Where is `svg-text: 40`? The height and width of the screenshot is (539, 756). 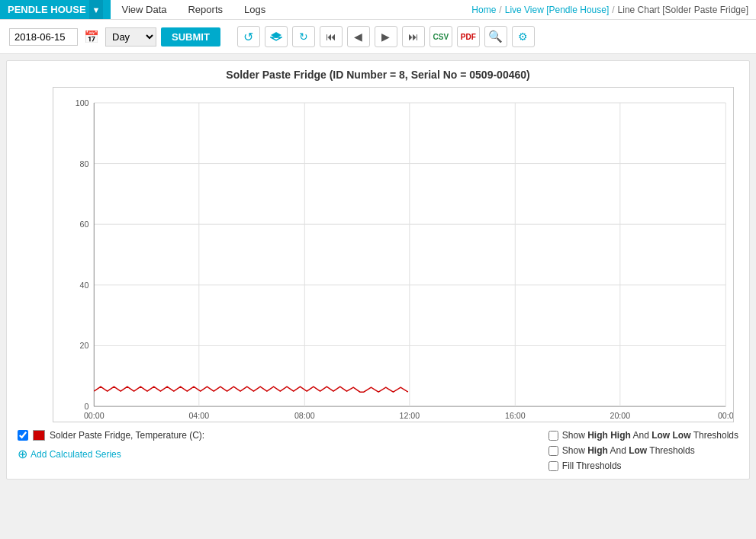 svg-text: 40 is located at coordinates (85, 285).